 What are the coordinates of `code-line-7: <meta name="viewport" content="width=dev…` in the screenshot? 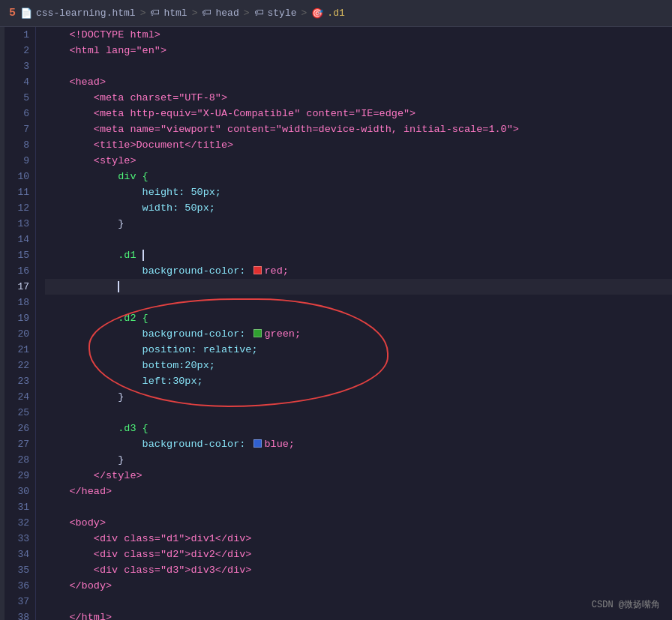 It's located at (358, 129).